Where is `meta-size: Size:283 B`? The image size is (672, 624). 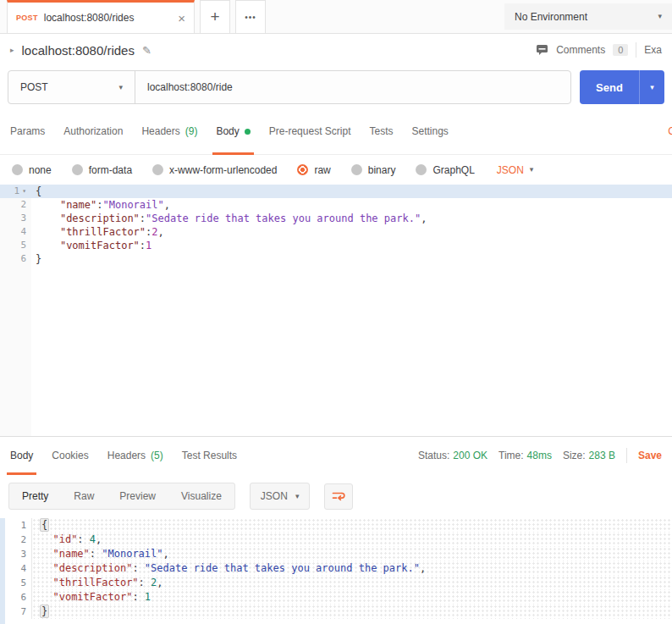 meta-size: Size:283 B is located at coordinates (589, 456).